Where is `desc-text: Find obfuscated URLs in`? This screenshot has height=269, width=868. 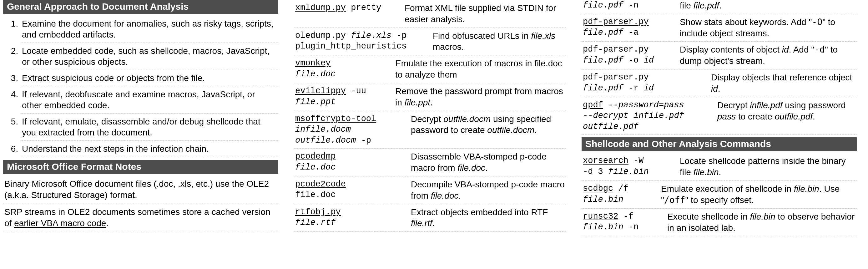 desc-text: Find obfuscated URLs in is located at coordinates (482, 36).